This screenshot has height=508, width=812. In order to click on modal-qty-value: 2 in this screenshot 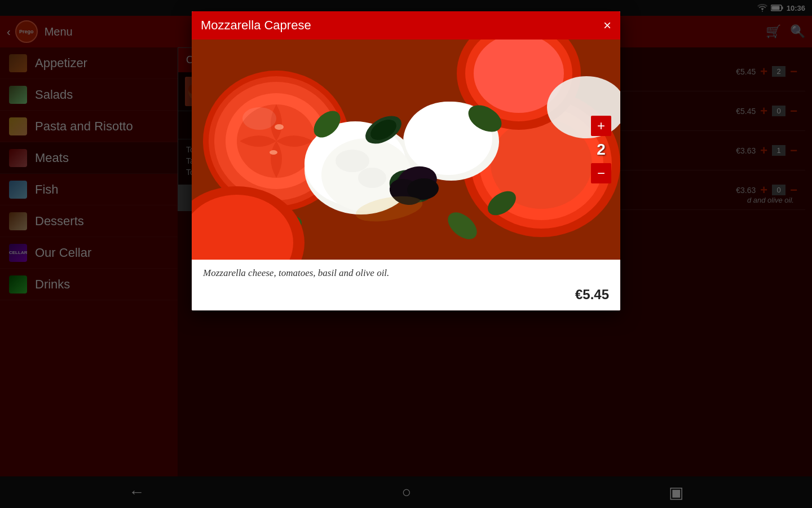, I will do `click(601, 150)`.